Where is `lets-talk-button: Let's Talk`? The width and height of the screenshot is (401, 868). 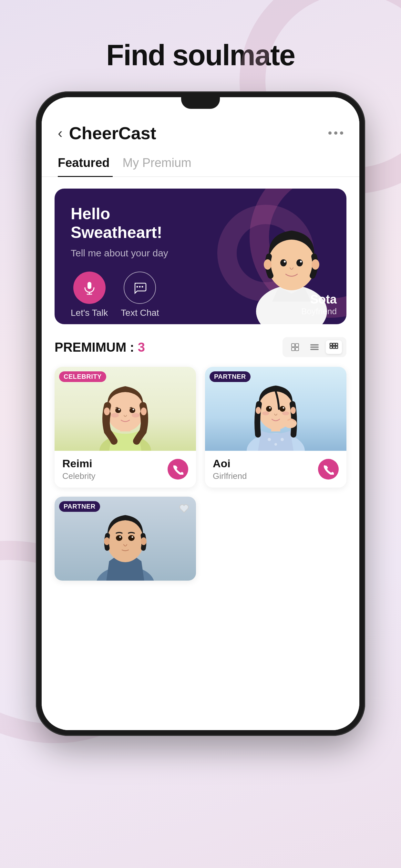
lets-talk-button: Let's Talk is located at coordinates (89, 295).